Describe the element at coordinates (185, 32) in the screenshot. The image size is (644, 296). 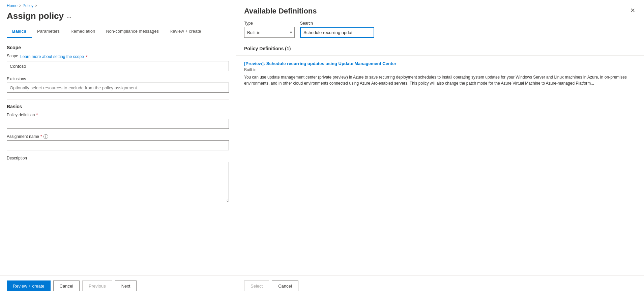
I see `tab-review-create: Review + create` at that location.